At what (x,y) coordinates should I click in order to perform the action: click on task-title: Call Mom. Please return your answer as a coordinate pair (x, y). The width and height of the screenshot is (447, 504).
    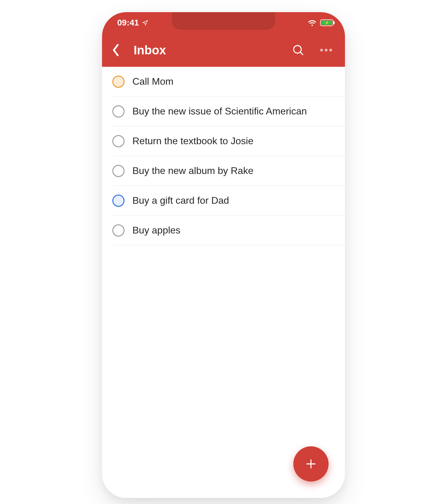
    Looking at the image, I should click on (153, 81).